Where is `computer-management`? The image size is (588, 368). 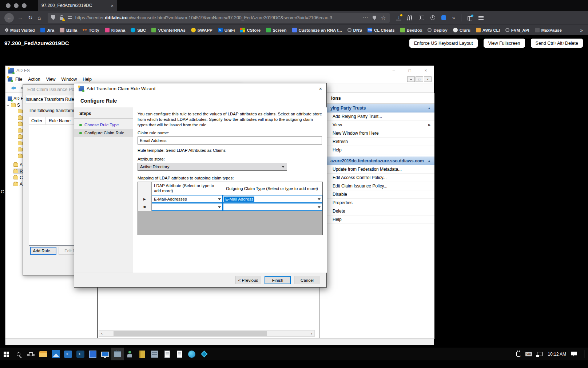
computer-management is located at coordinates (105, 354).